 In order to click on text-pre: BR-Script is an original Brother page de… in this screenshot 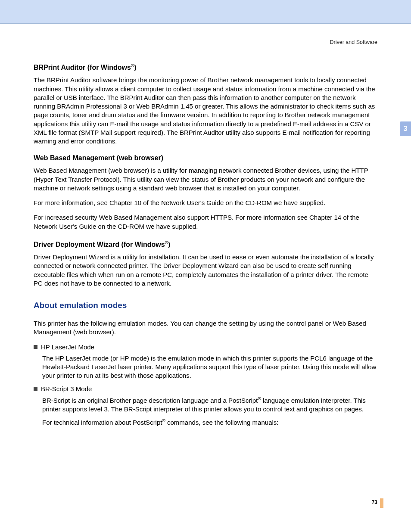, I will do `click(150, 401)`.